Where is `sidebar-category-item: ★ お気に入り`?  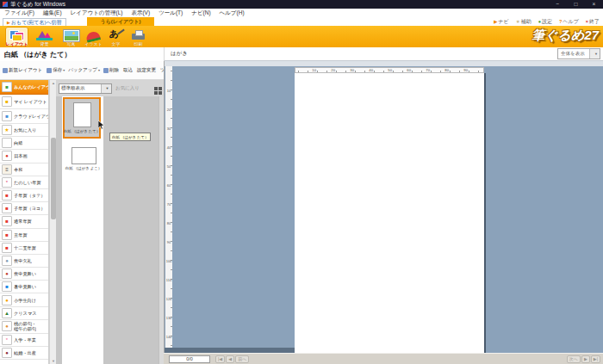
sidebar-category-item: ★ お気に入り is located at coordinates (24, 131).